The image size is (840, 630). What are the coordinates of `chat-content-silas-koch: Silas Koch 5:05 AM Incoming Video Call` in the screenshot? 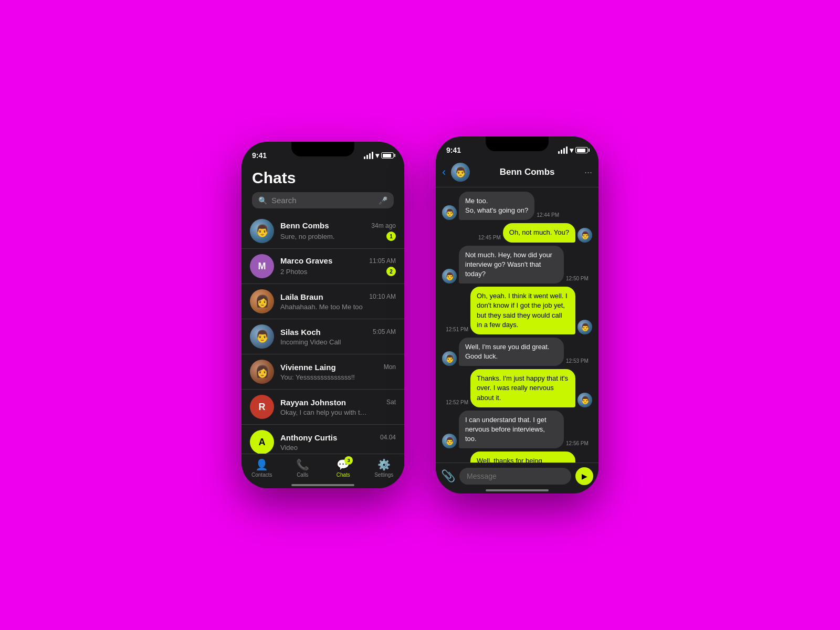 It's located at (338, 337).